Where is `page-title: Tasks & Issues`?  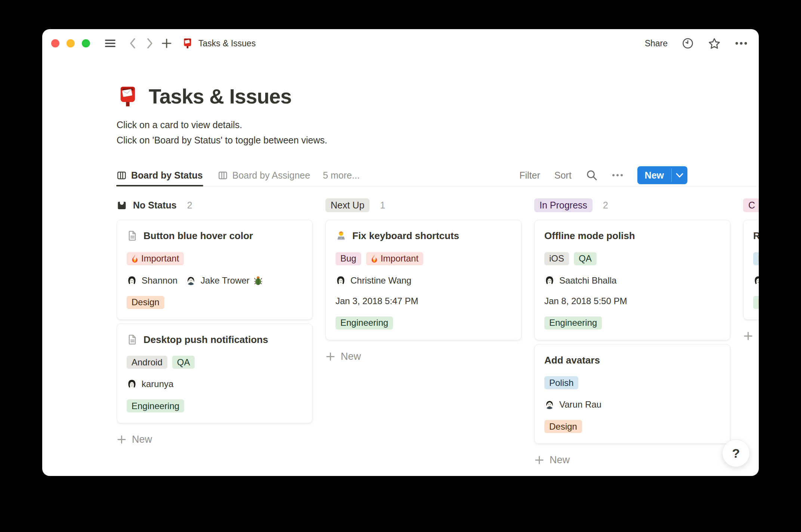
page-title: Tasks & Issues is located at coordinates (220, 96).